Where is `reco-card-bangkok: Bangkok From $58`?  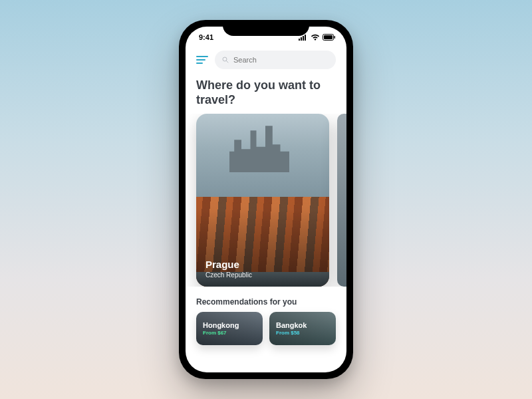 reco-card-bangkok: Bangkok From $58 is located at coordinates (303, 329).